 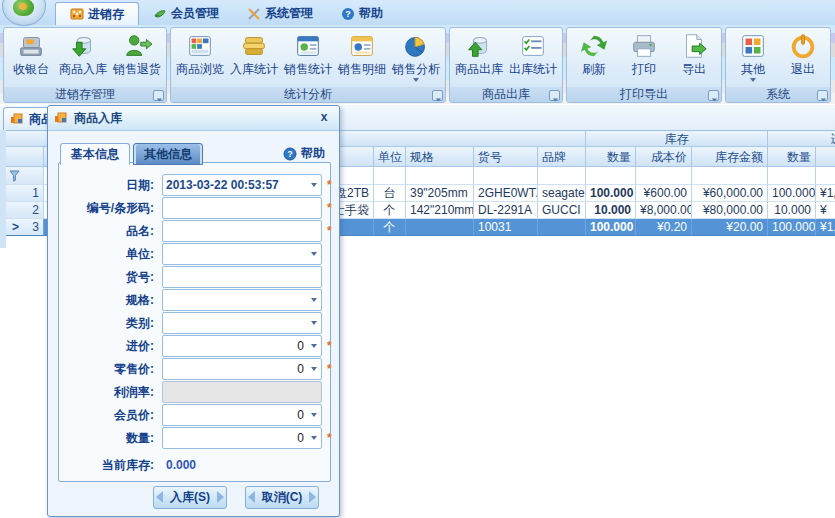 What do you see at coordinates (137, 53) in the screenshot?
I see `sales-return-button: 销售退货` at bounding box center [137, 53].